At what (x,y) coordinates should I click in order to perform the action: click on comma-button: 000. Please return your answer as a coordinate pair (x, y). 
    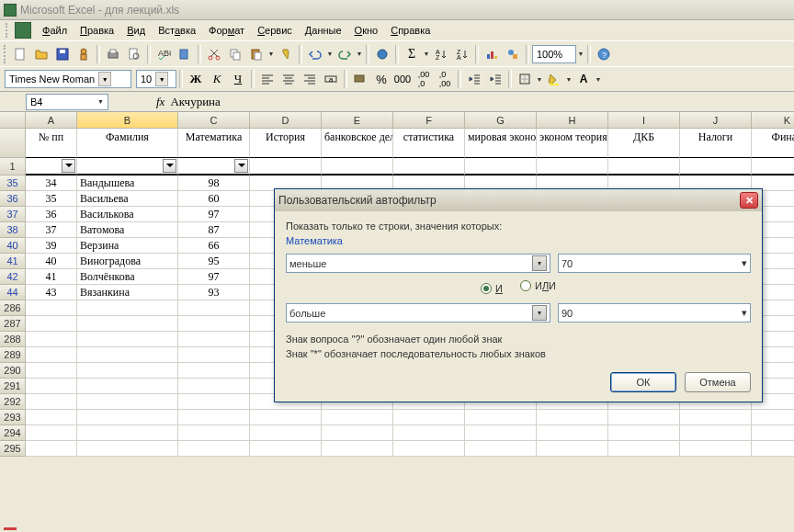
    Looking at the image, I should click on (403, 79).